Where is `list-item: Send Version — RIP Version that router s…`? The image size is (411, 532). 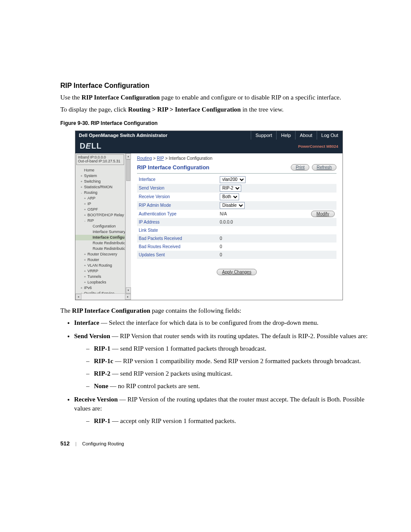 list-item: Send Version — RIP Version that router s… is located at coordinates (227, 361).